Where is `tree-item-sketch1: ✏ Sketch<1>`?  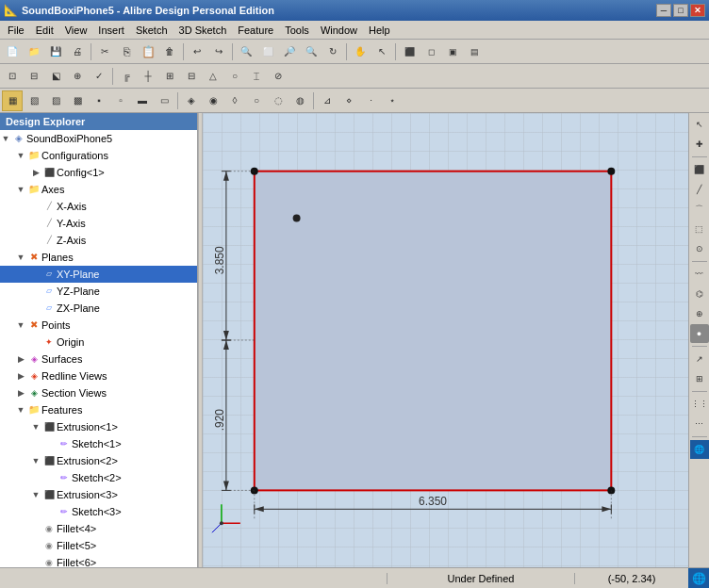 tree-item-sketch1: ✏ Sketch<1> is located at coordinates (98, 444).